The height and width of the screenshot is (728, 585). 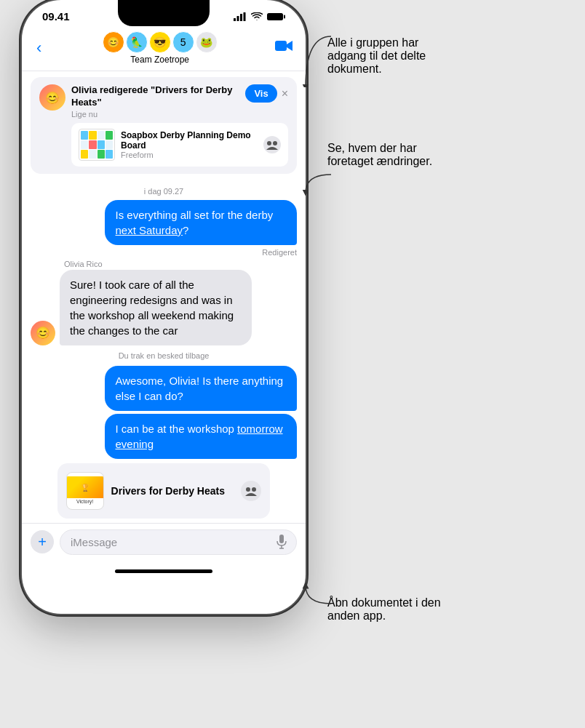 I want to click on message-placeholder: iMessage, so click(x=94, y=543).